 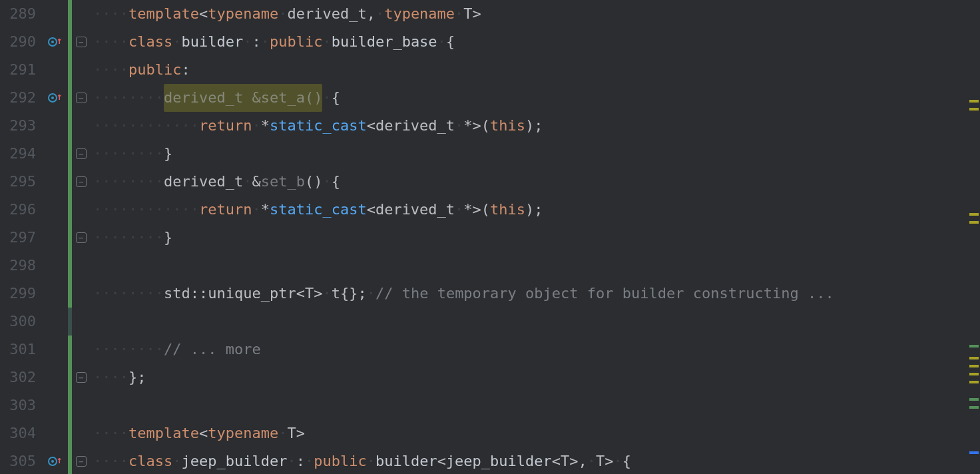 What do you see at coordinates (537, 294) in the screenshot?
I see `code-line: ········std::unique_ptr<T>·t{};·// the t…` at bounding box center [537, 294].